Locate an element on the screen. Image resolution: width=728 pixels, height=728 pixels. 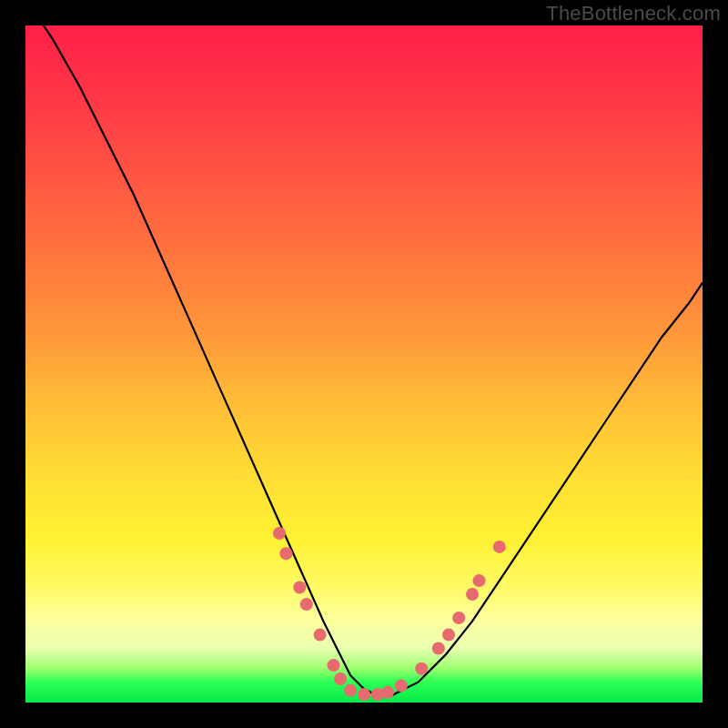
curve-dots is located at coordinates (389, 613).